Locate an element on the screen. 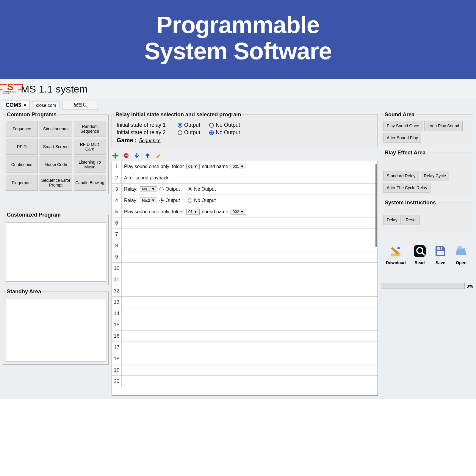  open-button: Open is located at coordinates (461, 255).